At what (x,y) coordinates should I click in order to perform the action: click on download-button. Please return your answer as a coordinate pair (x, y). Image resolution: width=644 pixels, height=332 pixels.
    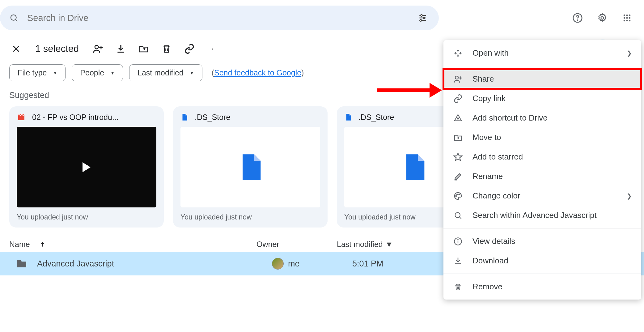
    Looking at the image, I should click on (121, 49).